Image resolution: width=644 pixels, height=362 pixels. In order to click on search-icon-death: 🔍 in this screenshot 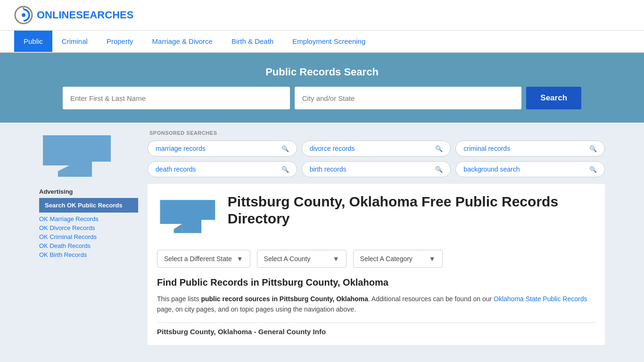, I will do `click(285, 170)`.